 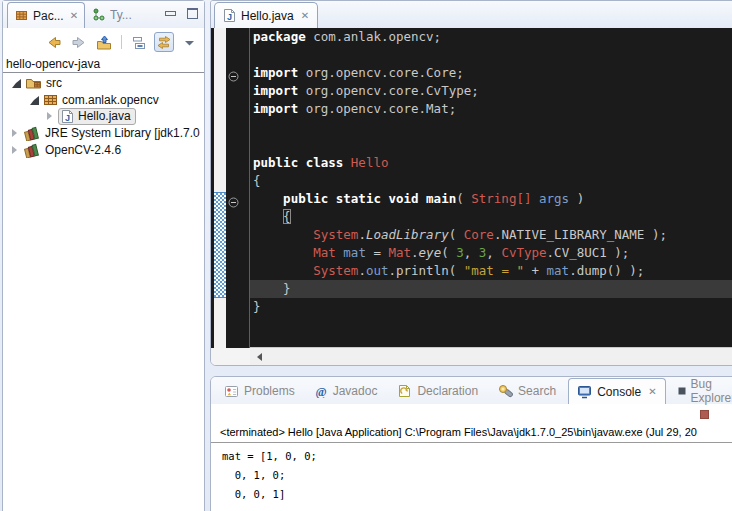 What do you see at coordinates (584, 392) in the screenshot?
I see `console-icon` at bounding box center [584, 392].